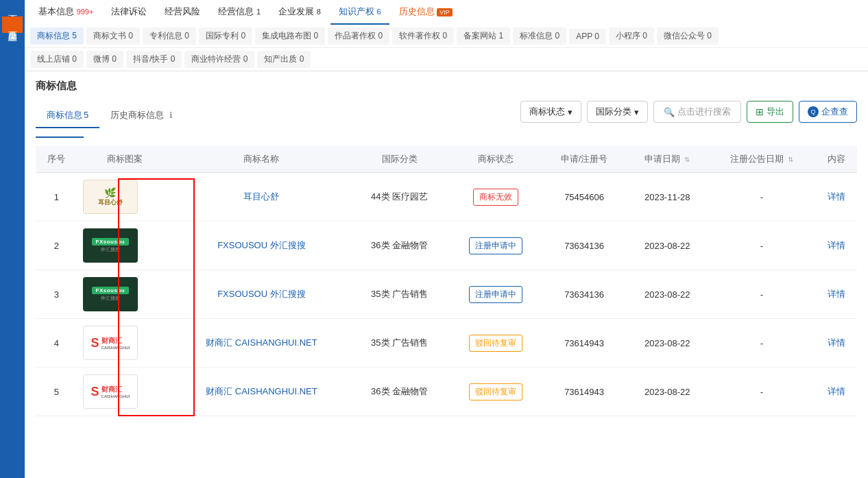 The height and width of the screenshot is (478, 868). I want to click on subtab-franchise: 商业特许经营 0, so click(219, 59).